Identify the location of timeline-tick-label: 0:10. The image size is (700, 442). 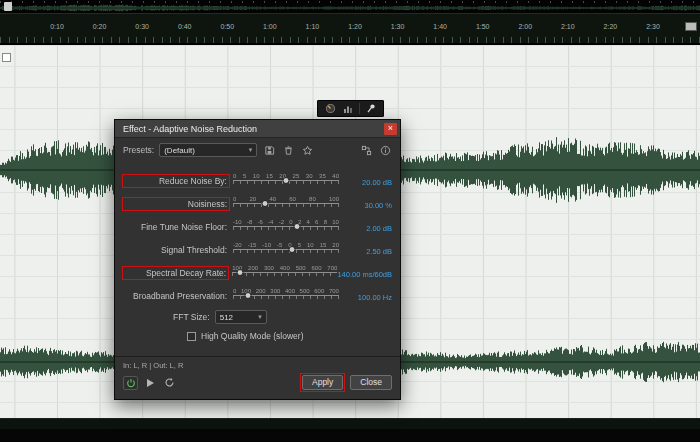
(57, 26).